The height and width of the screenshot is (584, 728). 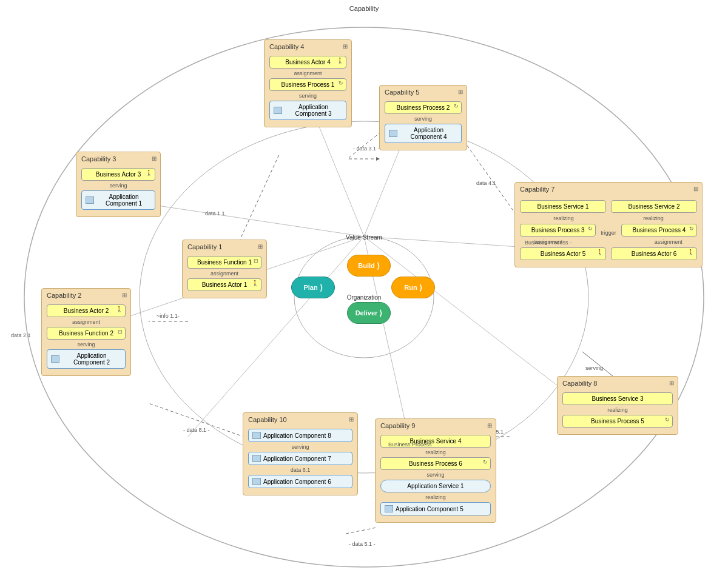 I want to click on svg-text: - data 3.1 -, so click(x=366, y=149).